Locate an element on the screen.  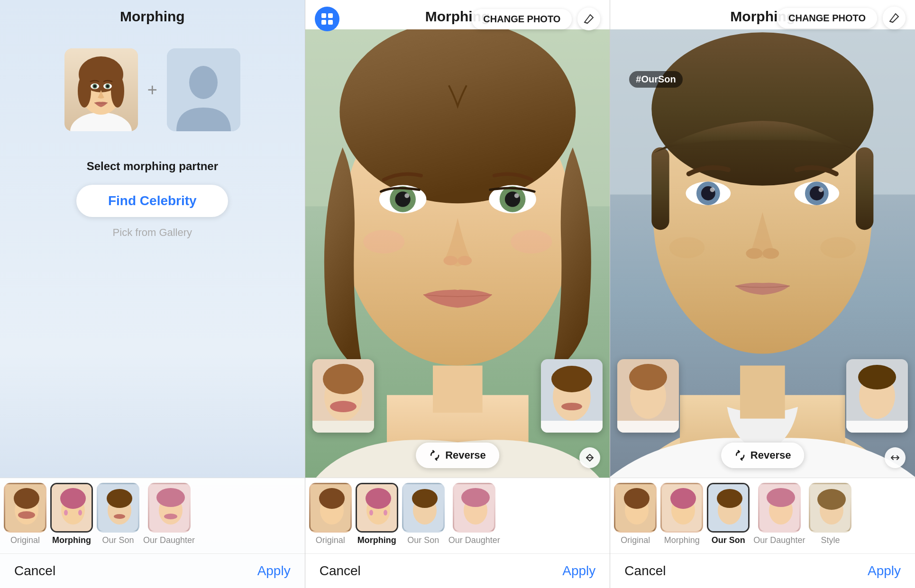
tab-thumb-morphing-p3 is located at coordinates (682, 508).